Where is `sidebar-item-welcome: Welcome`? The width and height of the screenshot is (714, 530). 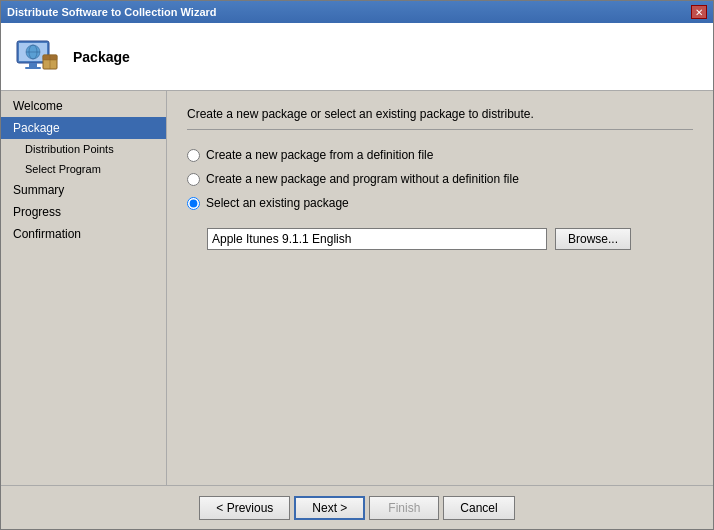 sidebar-item-welcome: Welcome is located at coordinates (84, 106).